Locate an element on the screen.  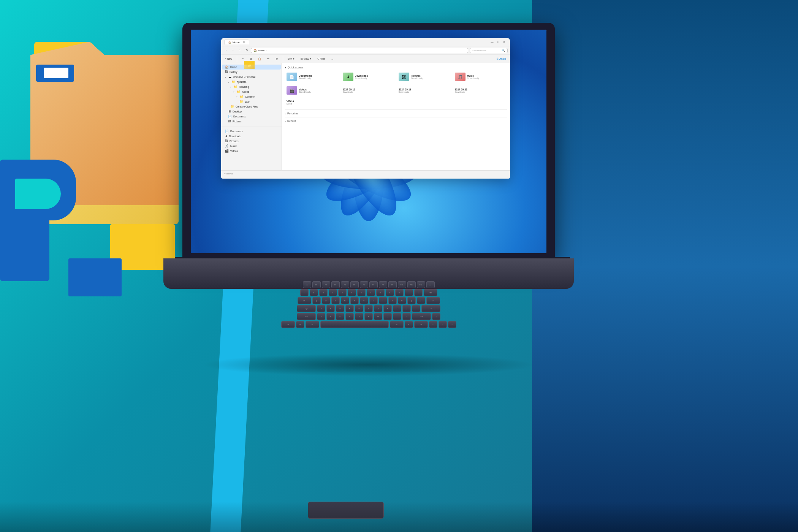
folder-item-2024-09-18: 📁 2024-09-18 Downloads is located at coordinates (424, 90).